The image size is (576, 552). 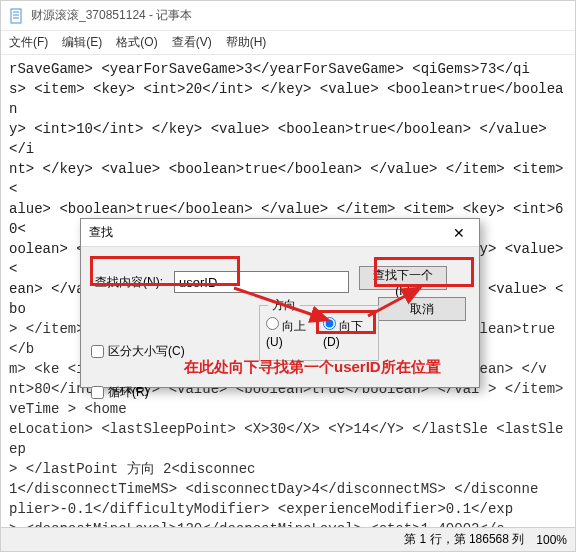 I want to click on cancel-button: 取消, so click(x=422, y=309).